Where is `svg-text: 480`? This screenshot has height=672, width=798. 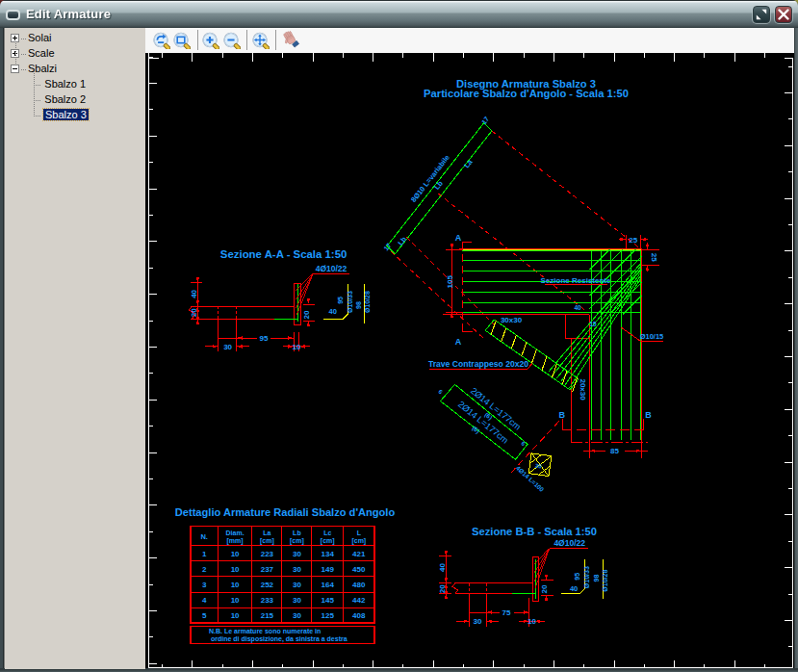 svg-text: 480 is located at coordinates (359, 585).